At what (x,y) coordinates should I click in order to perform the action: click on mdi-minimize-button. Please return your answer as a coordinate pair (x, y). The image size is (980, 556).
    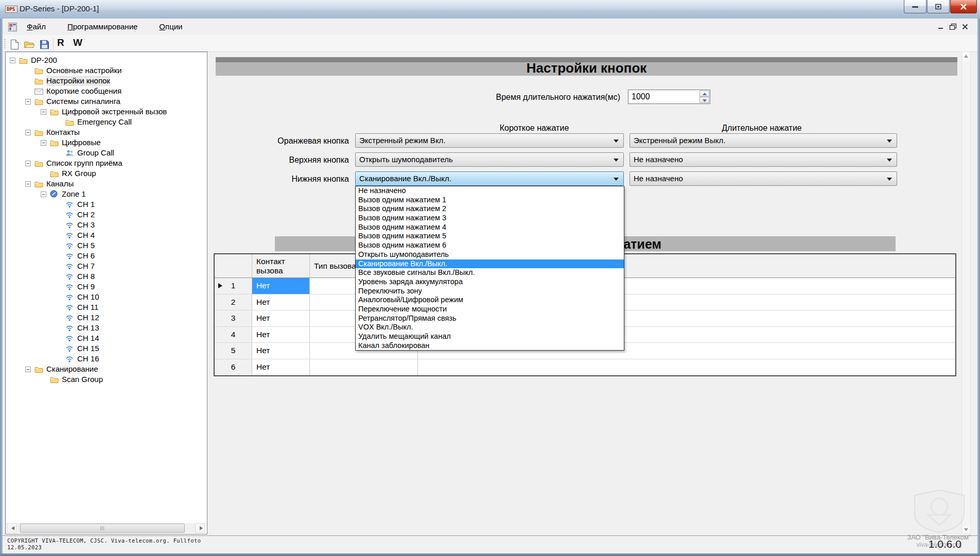
    Looking at the image, I should click on (941, 27).